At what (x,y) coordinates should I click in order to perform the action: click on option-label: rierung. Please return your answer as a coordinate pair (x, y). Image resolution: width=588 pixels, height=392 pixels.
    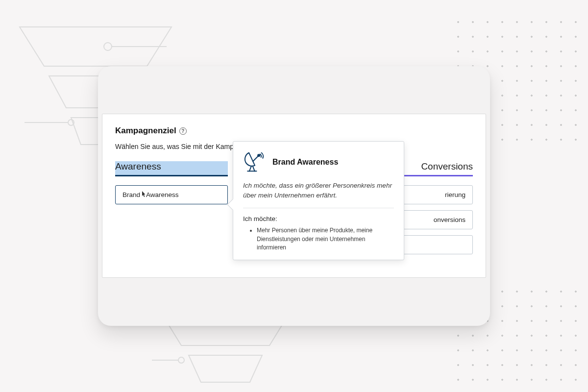
    Looking at the image, I should click on (455, 195).